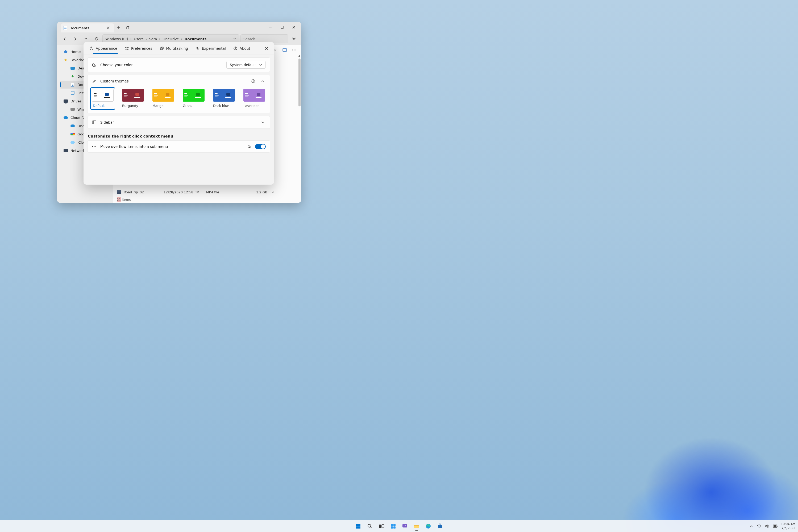 The height and width of the screenshot is (532, 798). What do you see at coordinates (195, 39) in the screenshot?
I see `breadcrumb-current: Documents` at bounding box center [195, 39].